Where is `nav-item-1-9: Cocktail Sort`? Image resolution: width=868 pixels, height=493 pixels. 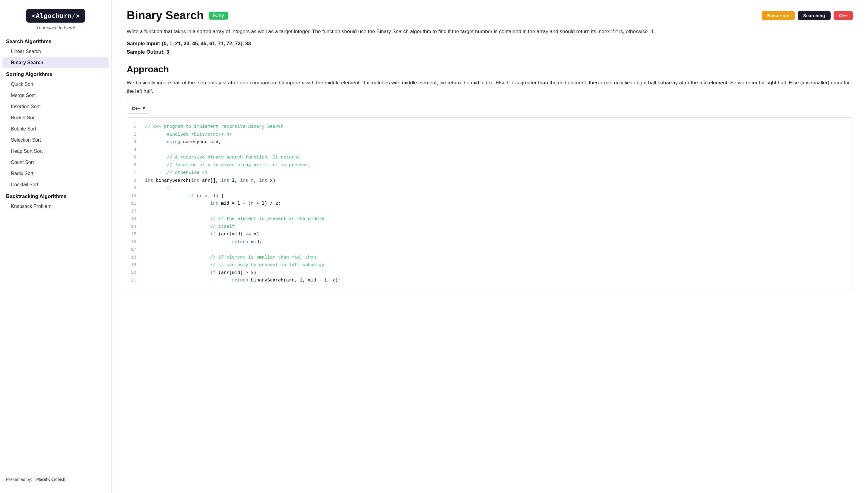 nav-item-1-9: Cocktail Sort is located at coordinates (56, 185).